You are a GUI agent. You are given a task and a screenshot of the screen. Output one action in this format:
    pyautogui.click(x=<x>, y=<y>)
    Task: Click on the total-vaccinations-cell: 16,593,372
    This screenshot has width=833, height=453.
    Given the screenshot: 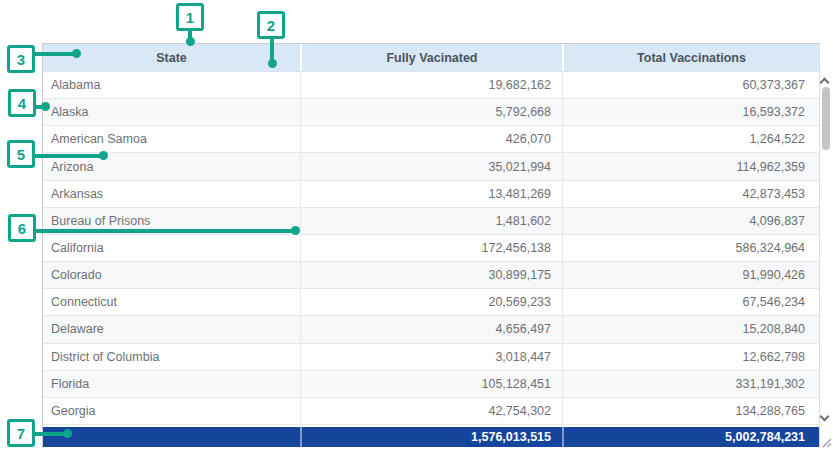 What is the action you would take?
    pyautogui.click(x=690, y=112)
    